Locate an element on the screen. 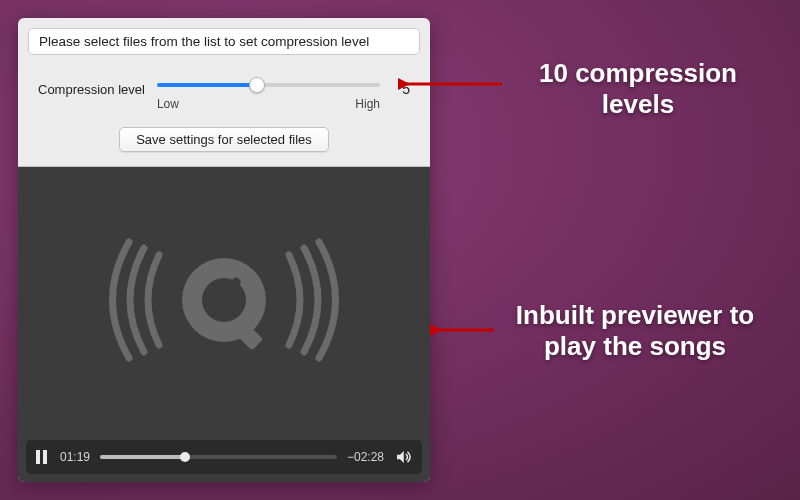 This screenshot has height=500, width=800. progress-thumb is located at coordinates (185, 457).